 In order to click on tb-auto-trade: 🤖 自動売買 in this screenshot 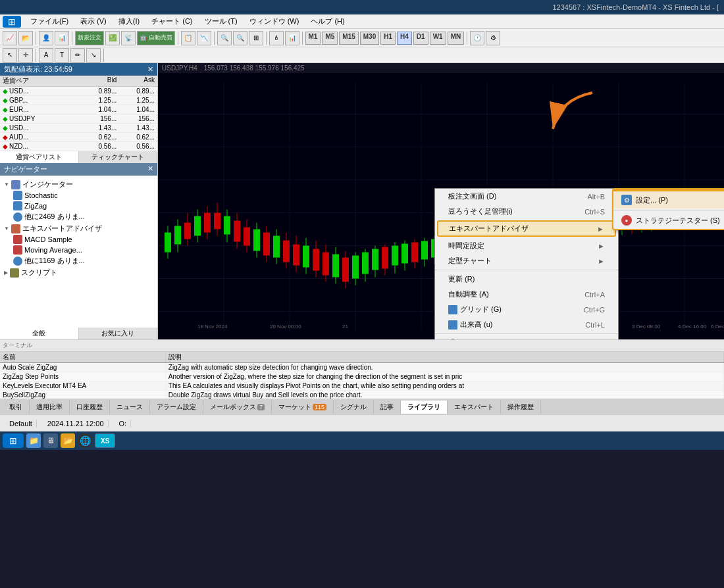, I will do `click(156, 38)`.